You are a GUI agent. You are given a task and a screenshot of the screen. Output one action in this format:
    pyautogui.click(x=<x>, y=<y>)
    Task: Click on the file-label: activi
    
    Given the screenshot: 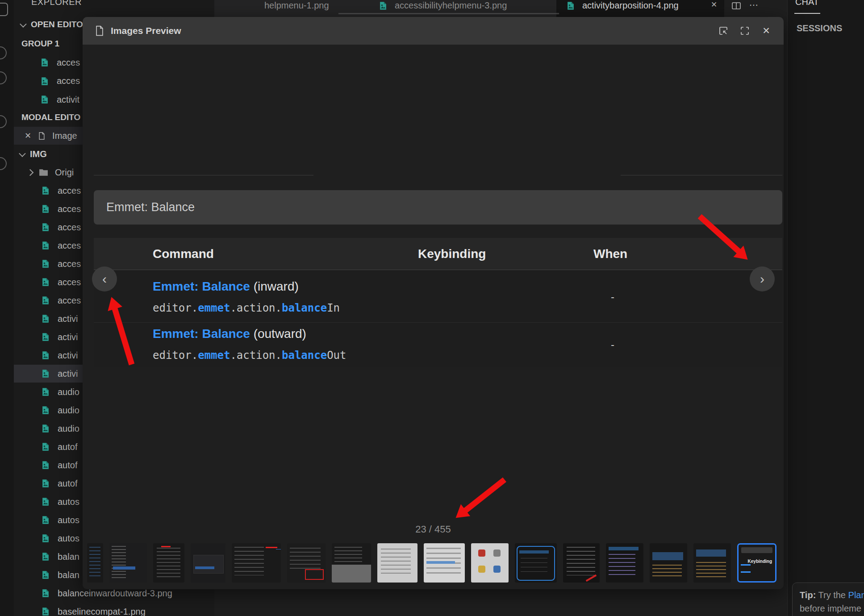 What is the action you would take?
    pyautogui.click(x=68, y=319)
    